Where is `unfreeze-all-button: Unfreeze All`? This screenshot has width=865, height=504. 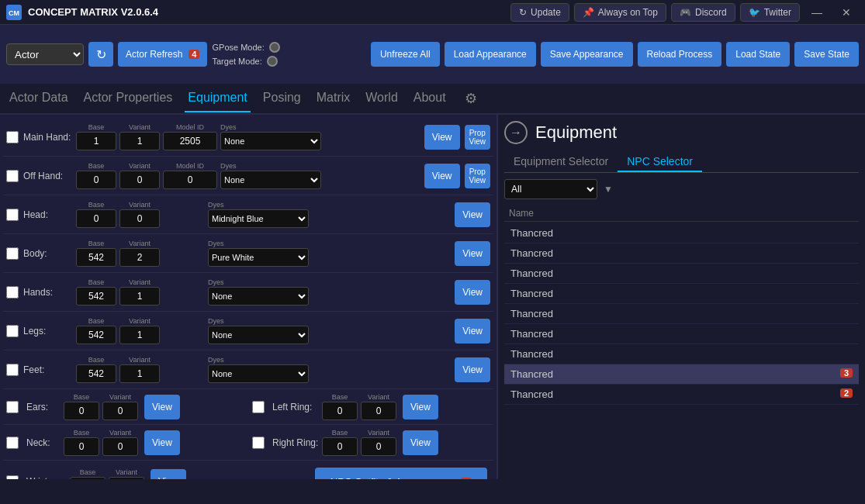
unfreeze-all-button: Unfreeze All is located at coordinates (405, 54).